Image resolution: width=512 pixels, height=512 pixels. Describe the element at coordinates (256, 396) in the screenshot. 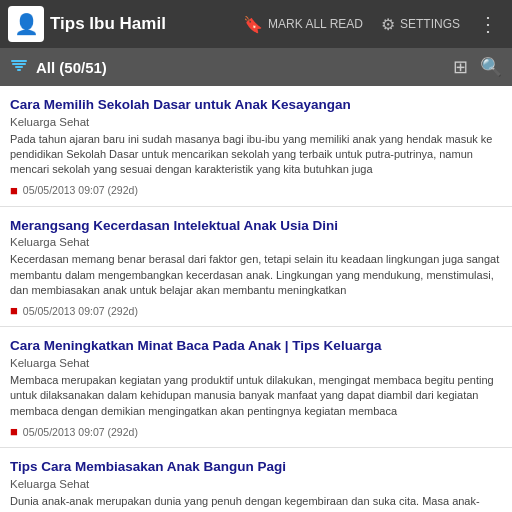

I see `article-excerpt: Membaca merupakan kegiatan yang produkti…` at that location.